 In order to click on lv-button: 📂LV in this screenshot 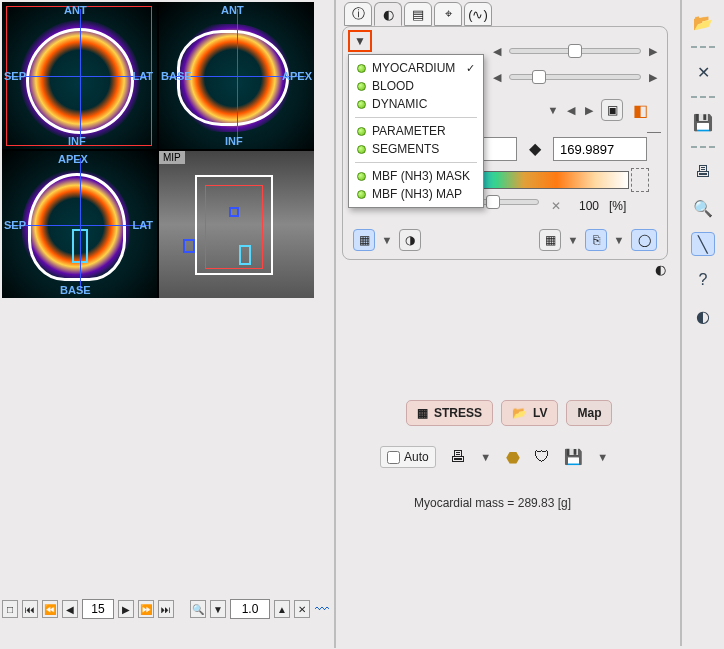, I will do `click(530, 413)`.